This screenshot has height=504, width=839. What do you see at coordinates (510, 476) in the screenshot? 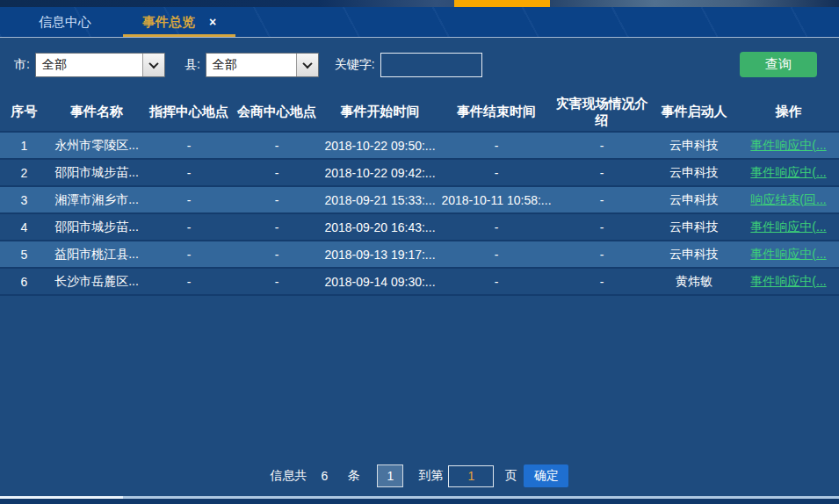
I see `page-unit-label: 页` at bounding box center [510, 476].